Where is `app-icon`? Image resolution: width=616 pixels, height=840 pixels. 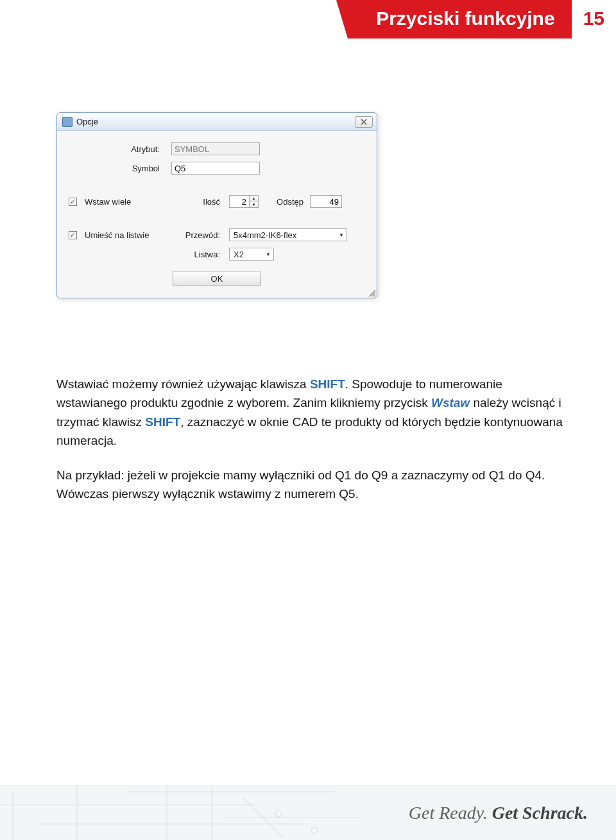
app-icon is located at coordinates (67, 122).